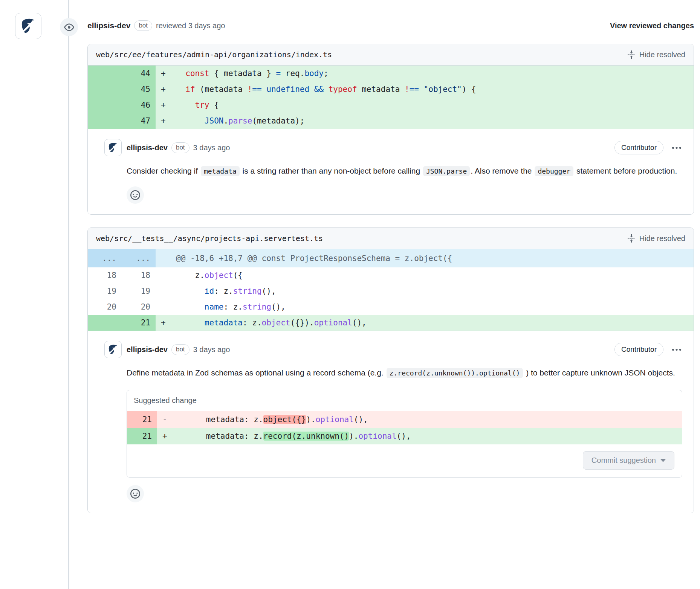  Describe the element at coordinates (391, 121) in the screenshot. I see `diff-row: 47+ JSON.parse(metadata);` at that location.